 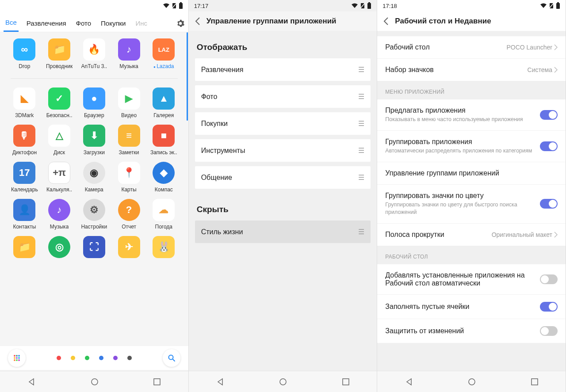 I want to click on app-Проводник: 📁Проводник, so click(x=59, y=54).